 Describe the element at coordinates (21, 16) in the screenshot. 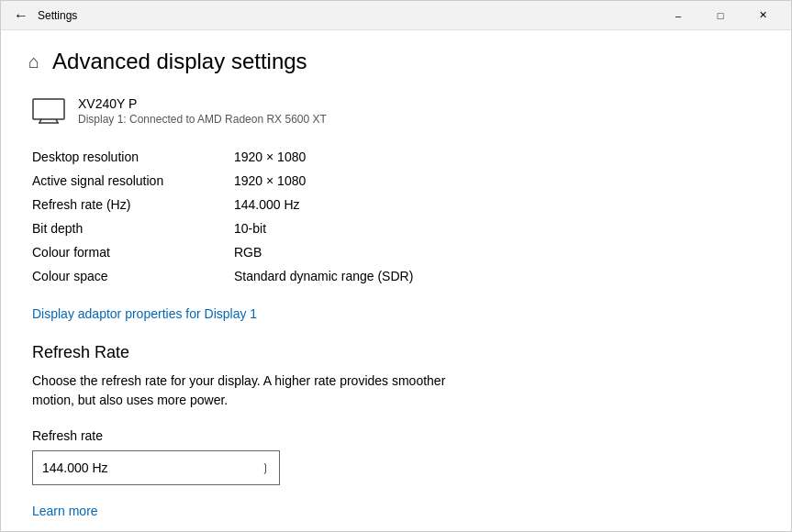

I see `back-button: ←` at that location.